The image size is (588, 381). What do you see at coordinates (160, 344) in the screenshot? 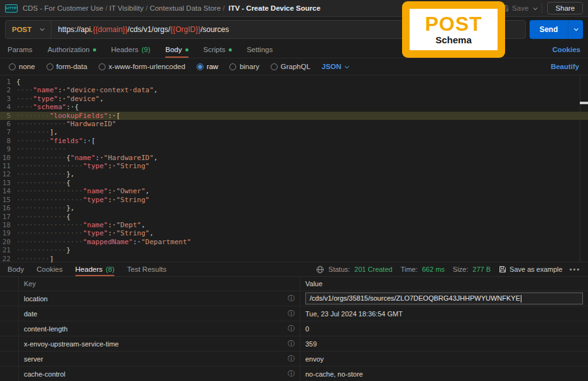
I see `header-key-cell: x-envoy-upstream-service-timeⓘ` at bounding box center [160, 344].